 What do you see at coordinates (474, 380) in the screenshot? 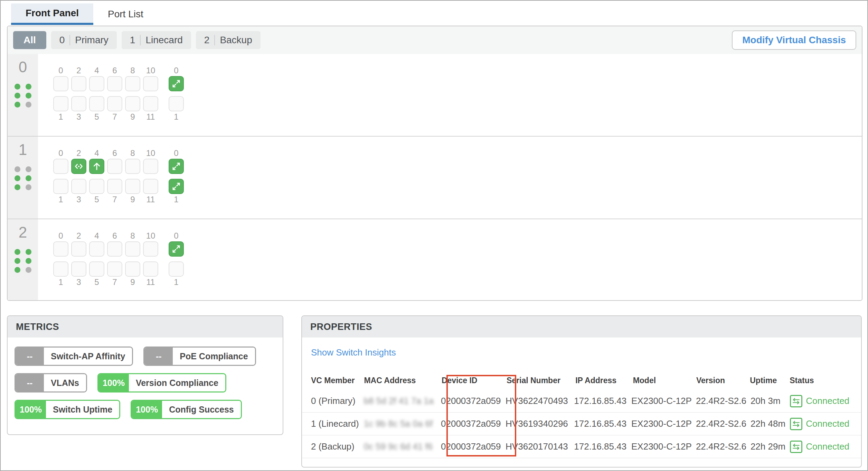
I see `column-header-device-id: Device ID` at bounding box center [474, 380].